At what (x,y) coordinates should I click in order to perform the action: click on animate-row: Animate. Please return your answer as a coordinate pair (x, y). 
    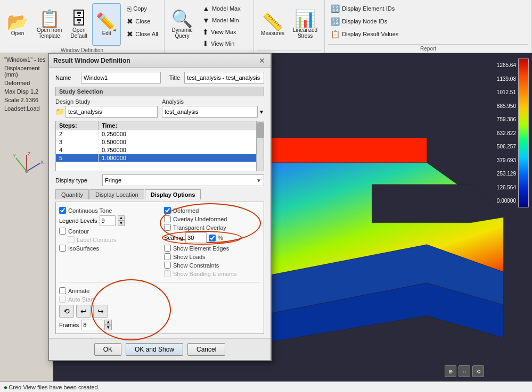
    Looking at the image, I should click on (160, 290).